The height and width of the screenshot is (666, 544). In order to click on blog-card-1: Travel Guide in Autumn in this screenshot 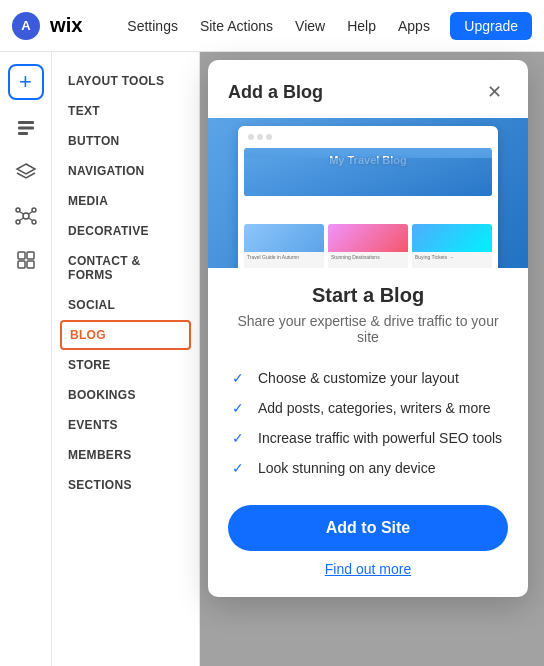, I will do `click(284, 246)`.